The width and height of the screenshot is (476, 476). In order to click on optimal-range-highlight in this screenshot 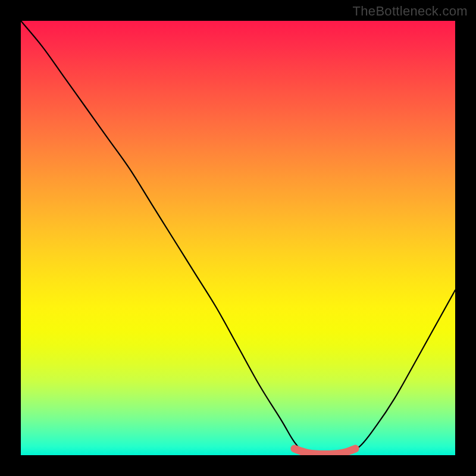, I will do `click(325, 451)`.